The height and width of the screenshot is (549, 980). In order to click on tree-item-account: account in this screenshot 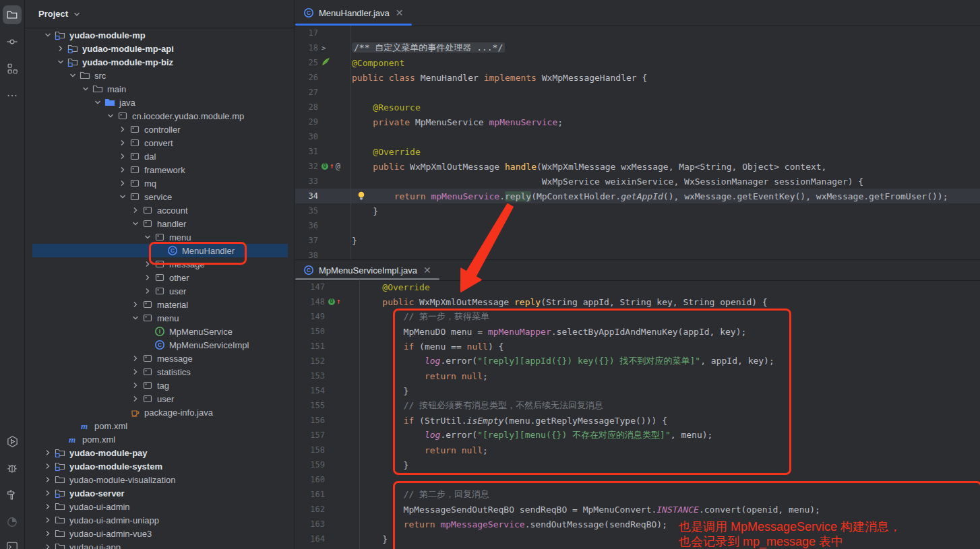, I will do `click(160, 210)`.